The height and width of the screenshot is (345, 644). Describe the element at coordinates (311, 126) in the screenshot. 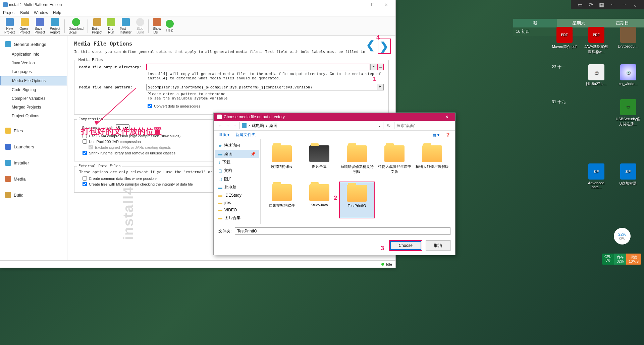

I see `path-bar: › 此电脑 › 桌面 ⌄` at that location.